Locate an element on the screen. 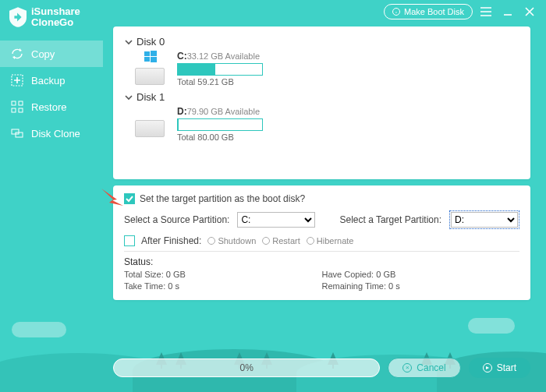  disk0-header: Disk 0 is located at coordinates (321, 42).